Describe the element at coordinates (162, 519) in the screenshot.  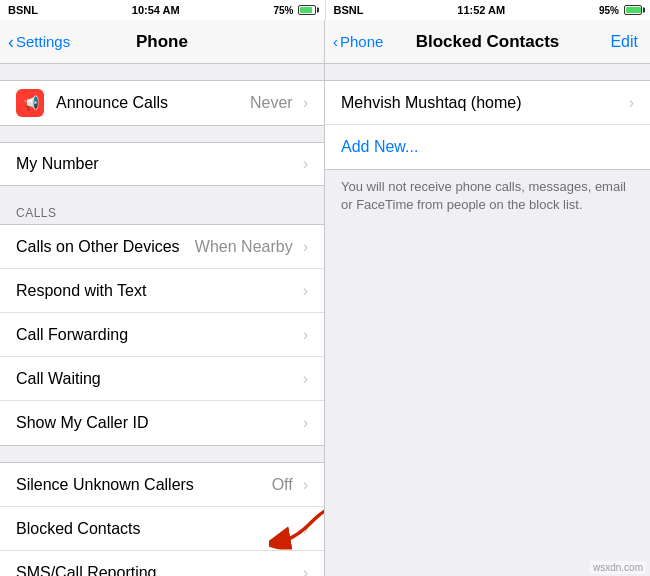
I see `bottom-group: Silence Unknown Callers Off › Blocked Co…` at that location.